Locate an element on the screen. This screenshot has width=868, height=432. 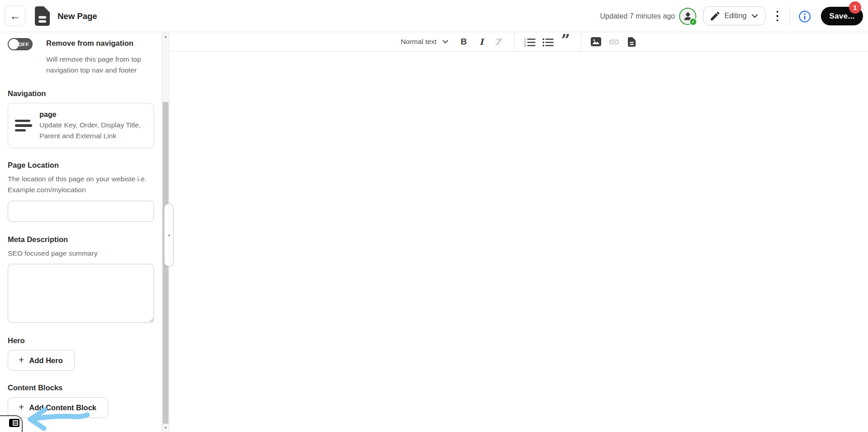
toggle-knob is located at coordinates (14, 44).